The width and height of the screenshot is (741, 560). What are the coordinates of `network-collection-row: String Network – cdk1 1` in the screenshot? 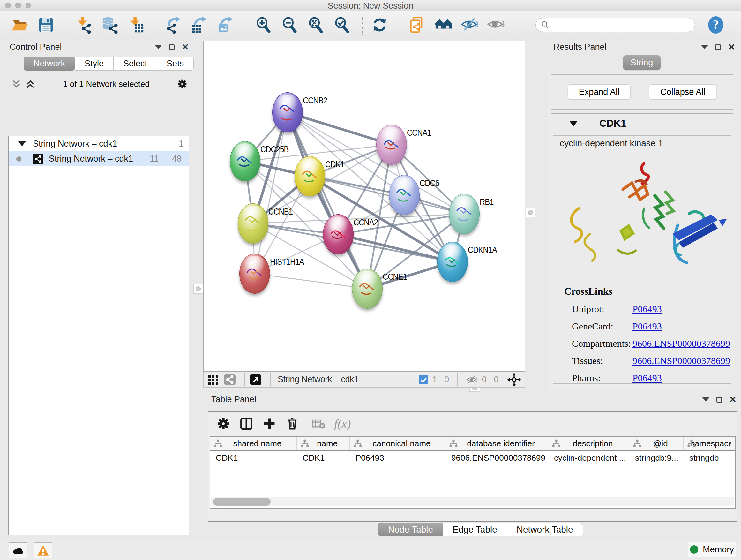 It's located at (98, 144).